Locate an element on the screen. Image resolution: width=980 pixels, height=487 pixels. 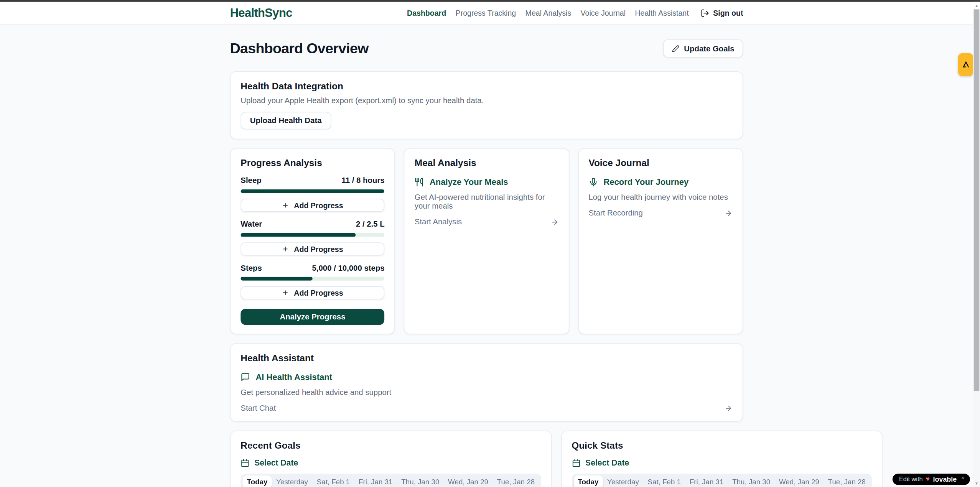
nav-item-meal-analysis: Meal Analysis is located at coordinates (548, 13).